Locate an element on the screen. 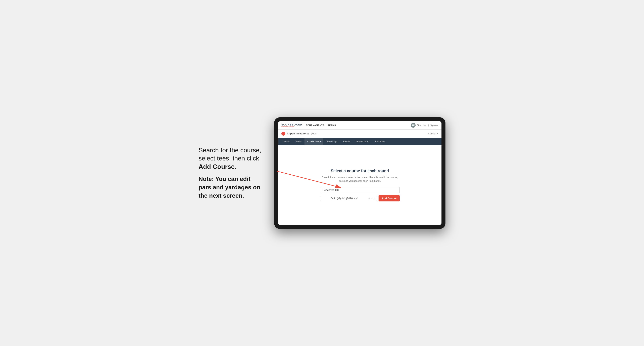 This screenshot has height=346, width=644. top-nav: SCOREBOARD Powered by clippd TOURNAMENTS… is located at coordinates (360, 125).